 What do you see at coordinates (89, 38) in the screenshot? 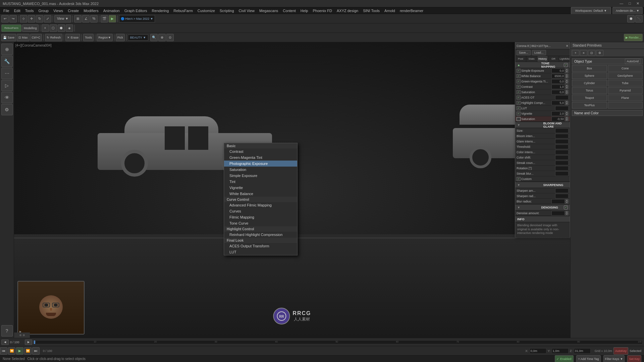
I see `corona-tools: Tools` at bounding box center [89, 38].